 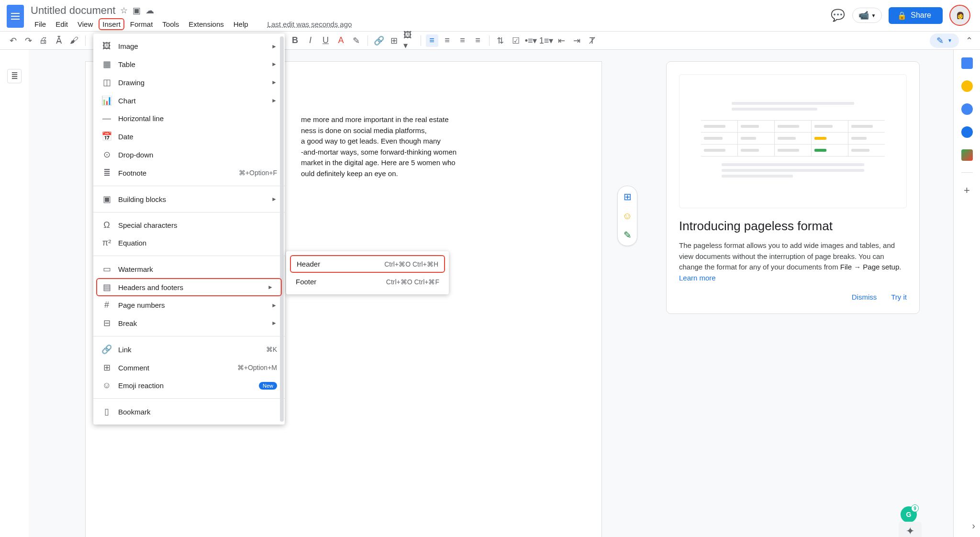 I want to click on highlight-icon: ✎, so click(x=356, y=41).